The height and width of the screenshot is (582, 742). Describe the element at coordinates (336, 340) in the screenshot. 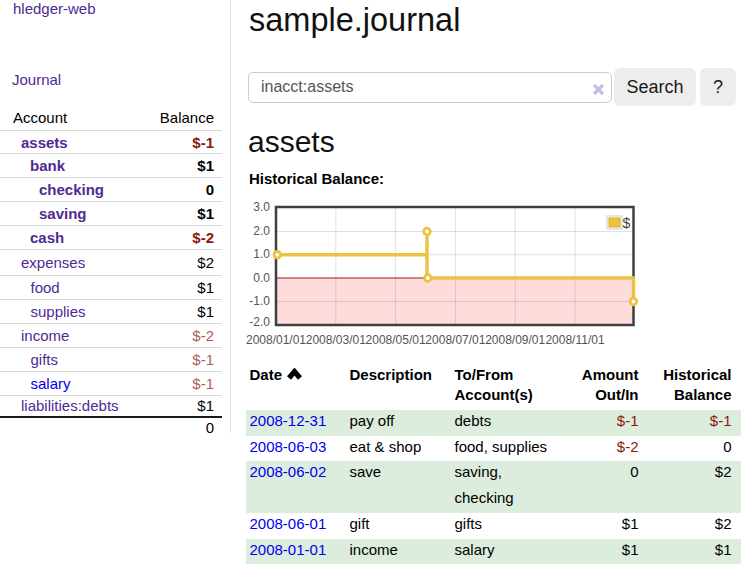

I see `svg-text: 2008/03/01` at that location.